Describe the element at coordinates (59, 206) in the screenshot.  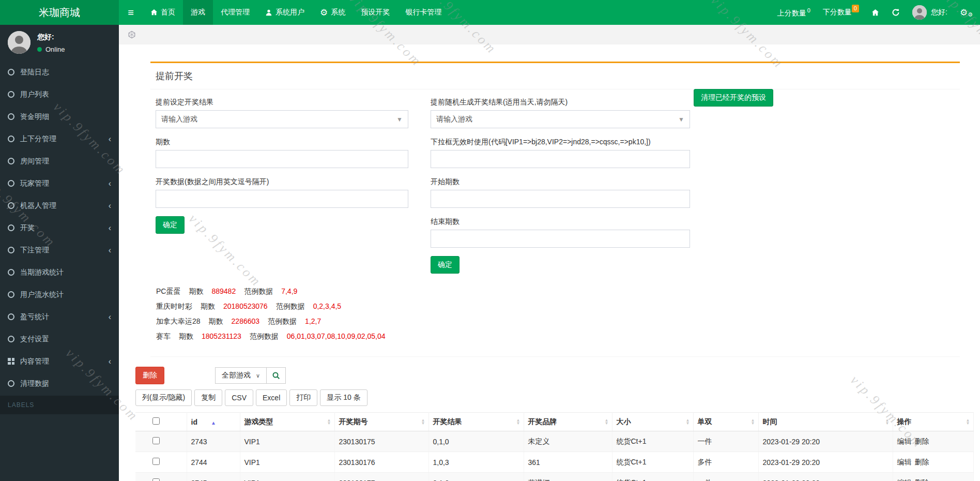
I see `sidebar-item-robot-management: 机器人管理‹` at that location.